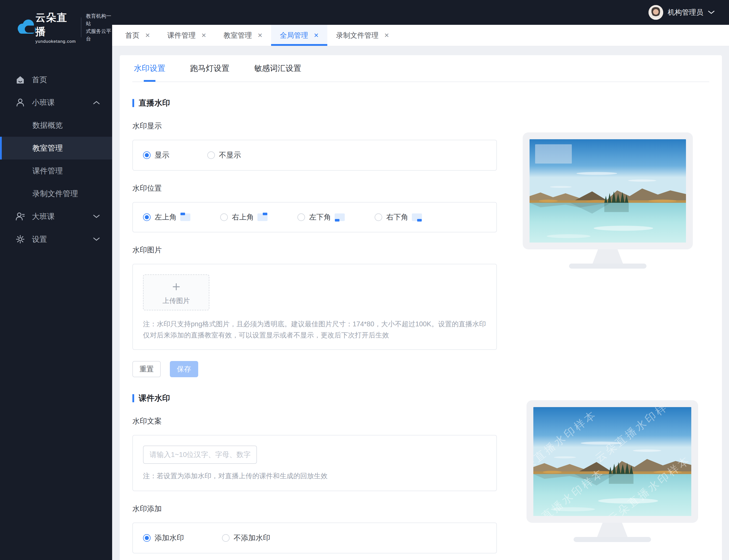 This screenshot has width=729, height=560. I want to click on sidebar-item-small-class: 小班课, so click(56, 103).